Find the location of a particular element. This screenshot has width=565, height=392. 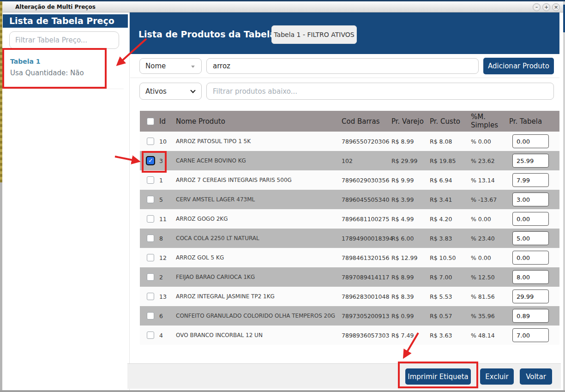

cell-retail-price: R$ 3.99 is located at coordinates (411, 199).